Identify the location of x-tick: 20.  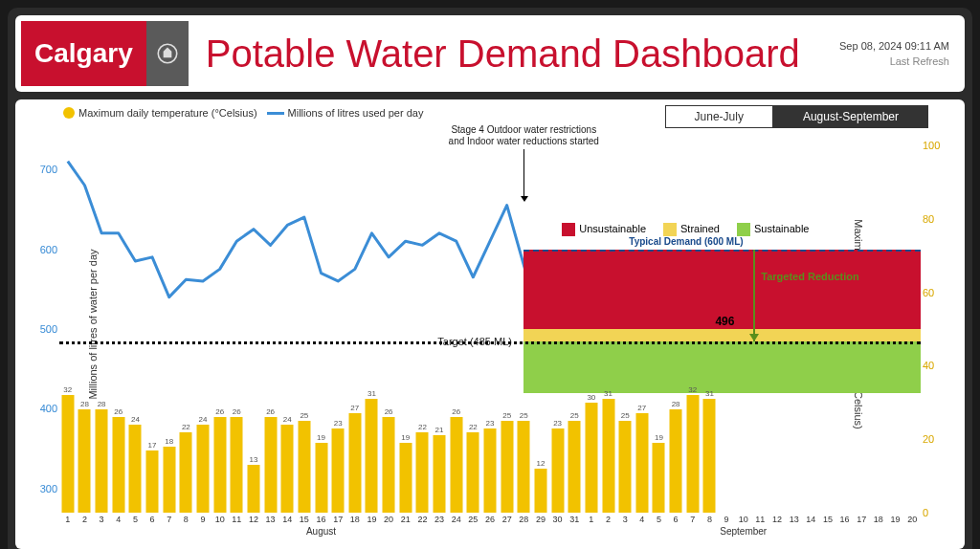
(912, 519).